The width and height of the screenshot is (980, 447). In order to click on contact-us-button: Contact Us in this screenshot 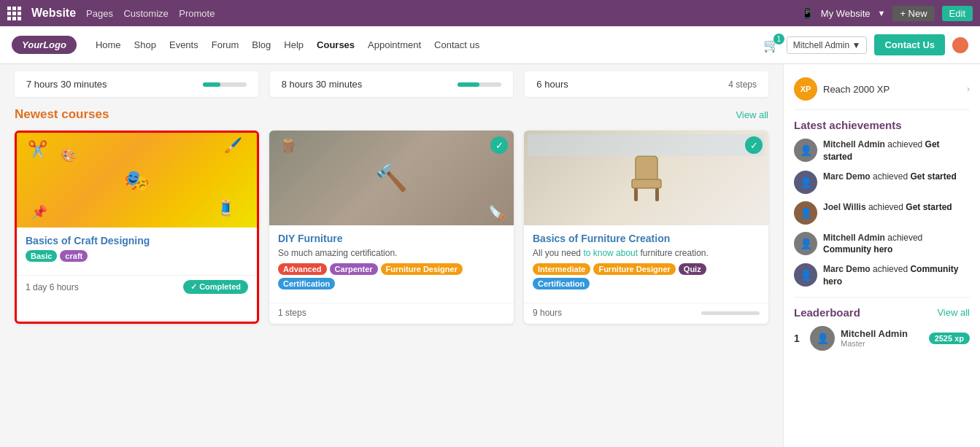, I will do `click(909, 45)`.